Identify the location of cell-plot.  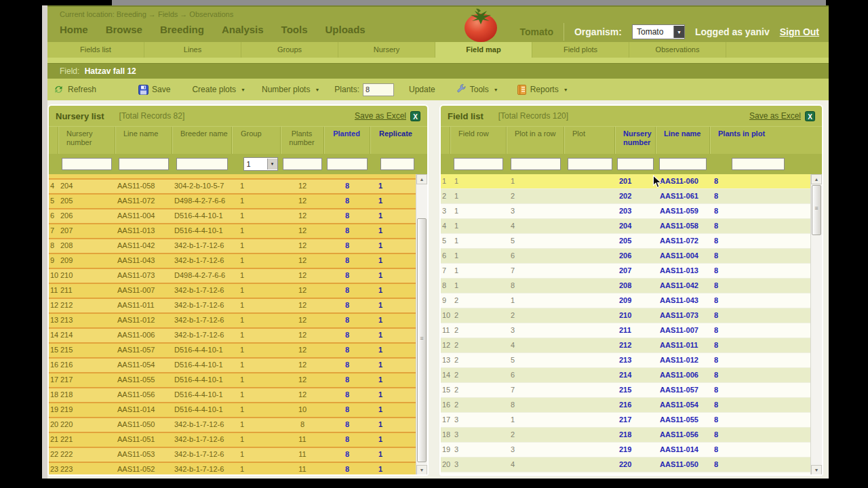
(590, 197).